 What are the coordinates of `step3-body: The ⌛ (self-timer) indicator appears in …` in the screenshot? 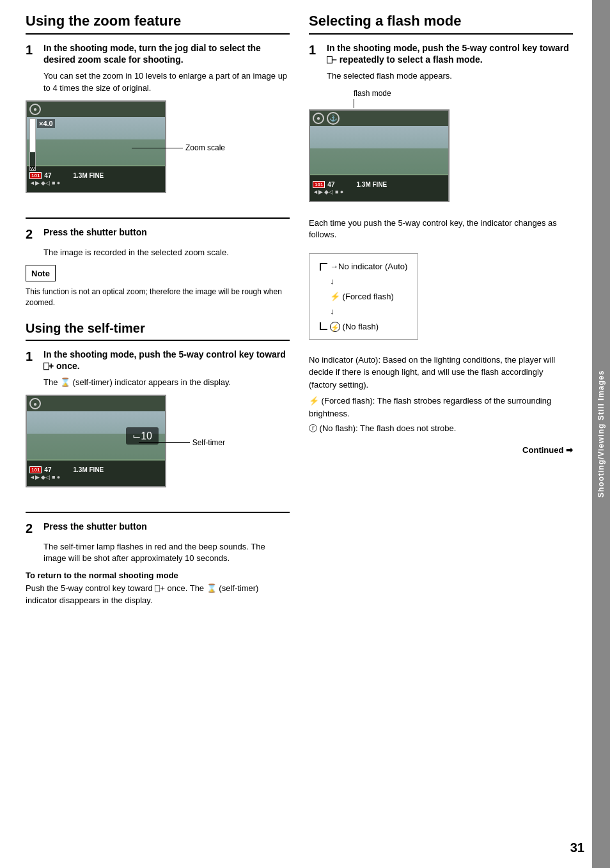 It's located at (166, 383).